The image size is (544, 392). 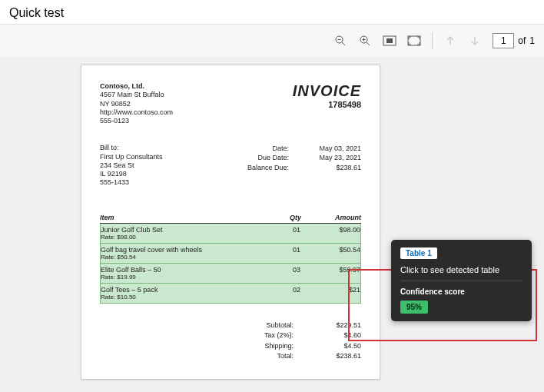 I want to click on balance-value: $238.61, so click(x=335, y=168).